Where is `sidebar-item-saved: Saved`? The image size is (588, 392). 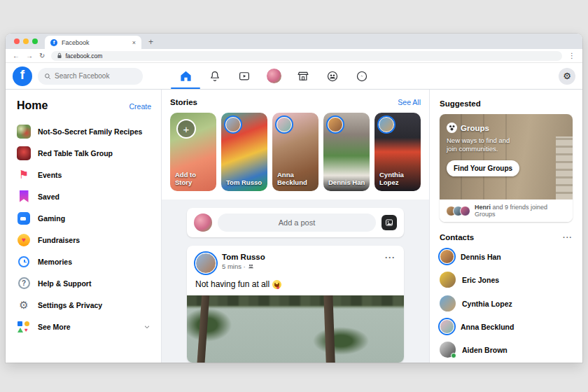 sidebar-item-saved: Saved is located at coordinates (84, 196).